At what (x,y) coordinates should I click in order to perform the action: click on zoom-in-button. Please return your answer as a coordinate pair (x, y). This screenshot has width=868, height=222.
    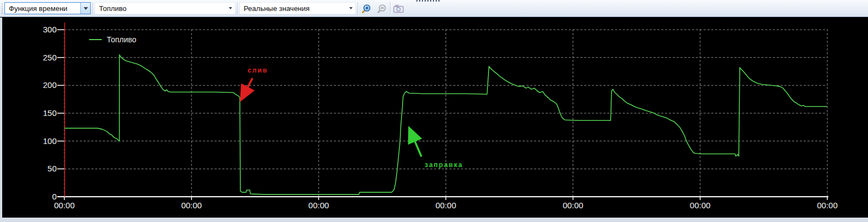
    Looking at the image, I should click on (366, 9).